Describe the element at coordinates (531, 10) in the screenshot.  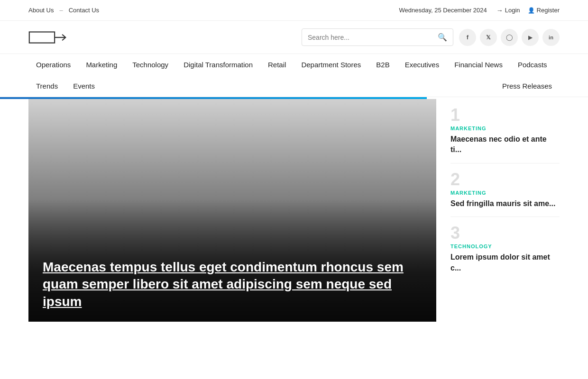
I see `user-icon: 👤` at that location.